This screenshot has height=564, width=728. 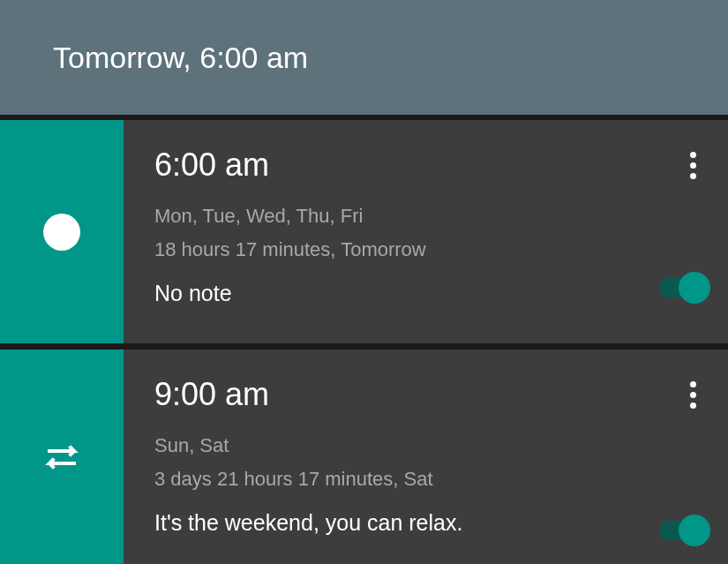 What do you see at coordinates (180, 58) in the screenshot?
I see `next-alarm-title: Tomorrow, 6:00 am` at bounding box center [180, 58].